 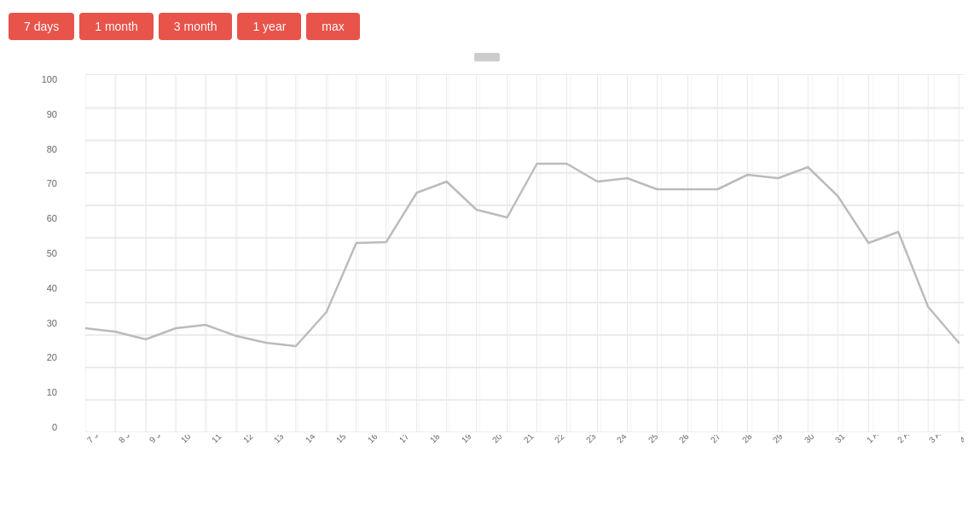 I want to click on y-tick-70: 70, so click(x=52, y=183).